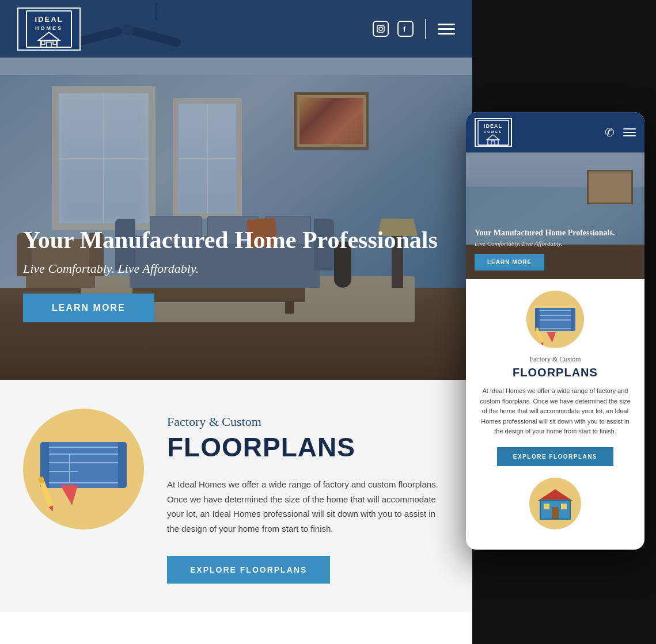  I want to click on hero-title: Your Manufactured Home Professionals, so click(236, 240).